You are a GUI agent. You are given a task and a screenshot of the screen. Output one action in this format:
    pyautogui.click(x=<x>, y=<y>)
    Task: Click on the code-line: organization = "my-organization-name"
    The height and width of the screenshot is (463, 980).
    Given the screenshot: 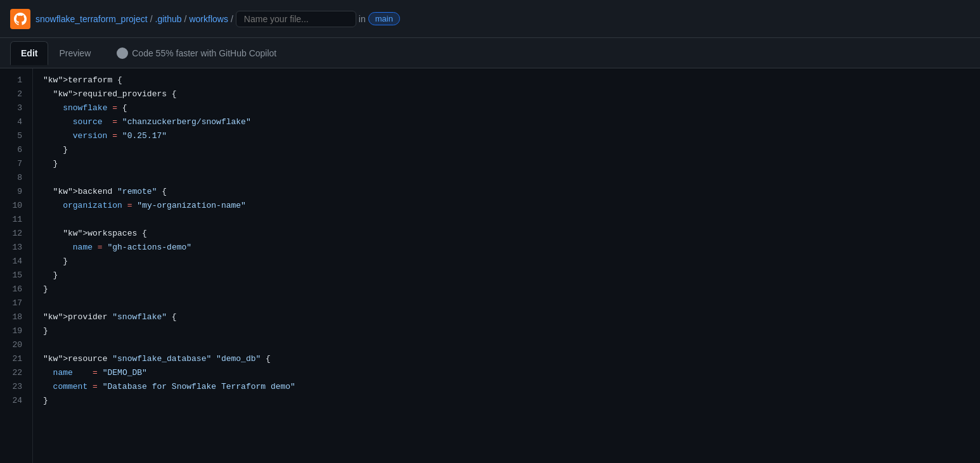 What is the action you would take?
    pyautogui.click(x=506, y=206)
    